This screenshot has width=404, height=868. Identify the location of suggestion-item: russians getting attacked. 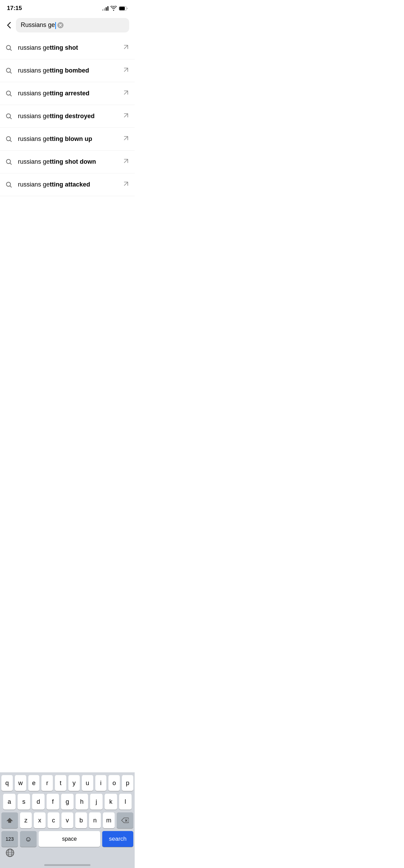
(67, 185).